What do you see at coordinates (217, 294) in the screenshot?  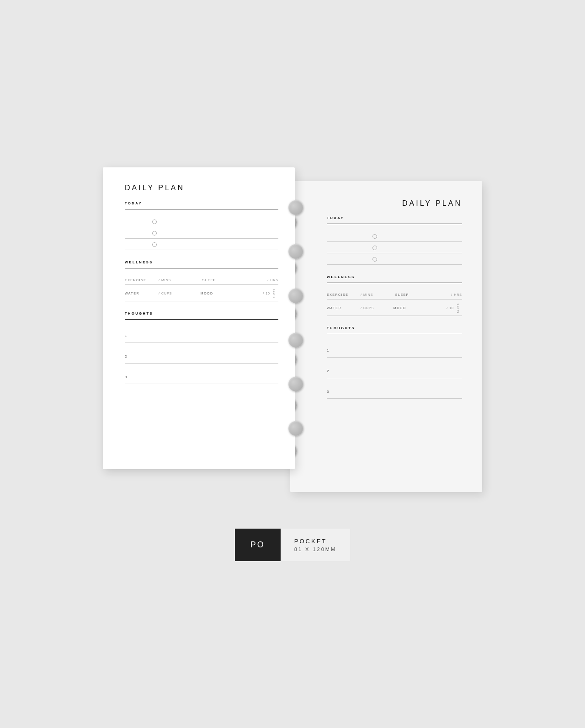 I see `left-mood-label: MOOD` at bounding box center [217, 294].